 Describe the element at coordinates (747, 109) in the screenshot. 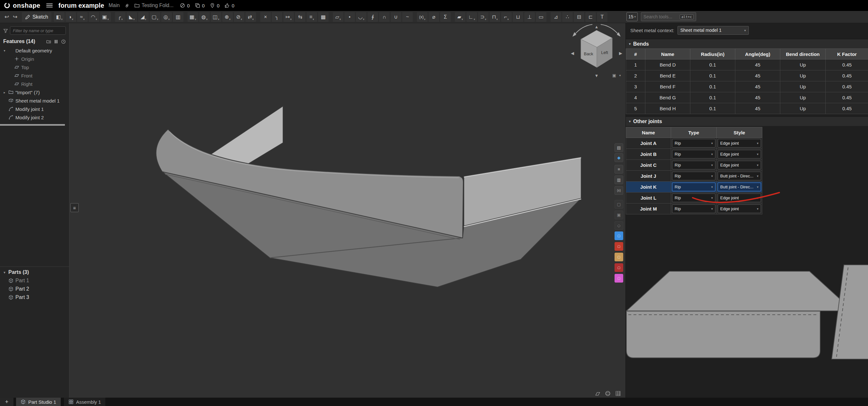

I see `bend-row: 5Bend H0.145Up0.45` at that location.